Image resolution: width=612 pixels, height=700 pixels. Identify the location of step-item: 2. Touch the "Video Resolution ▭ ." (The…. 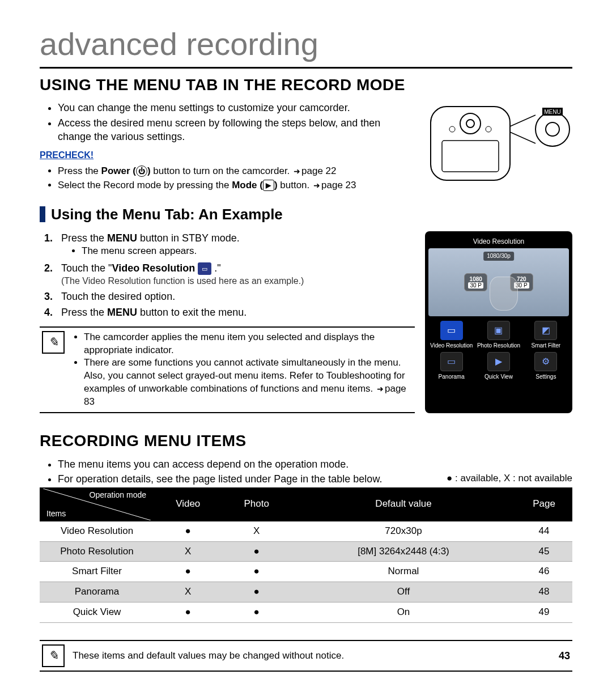
(230, 274).